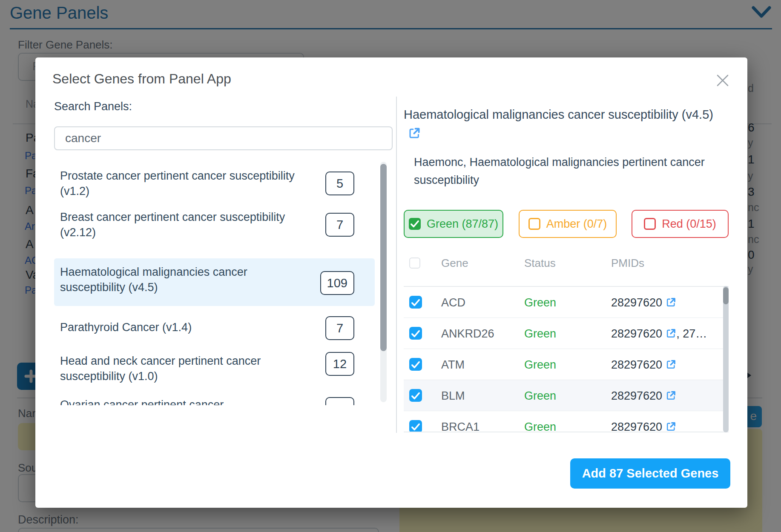 The height and width of the screenshot is (532, 781). Describe the element at coordinates (692, 334) in the screenshot. I see `pmid-extra: , 27…` at that location.